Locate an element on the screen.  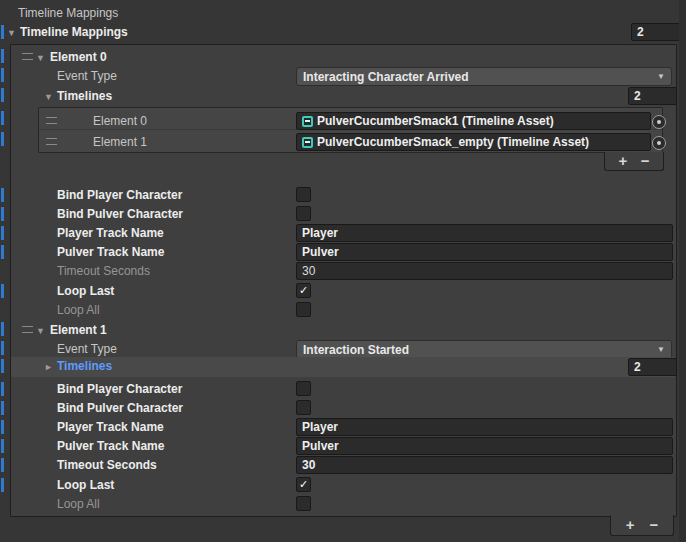
timeline-object-value: PulverCucumberSmack_empty (Timeline Asse… is located at coordinates (453, 142).